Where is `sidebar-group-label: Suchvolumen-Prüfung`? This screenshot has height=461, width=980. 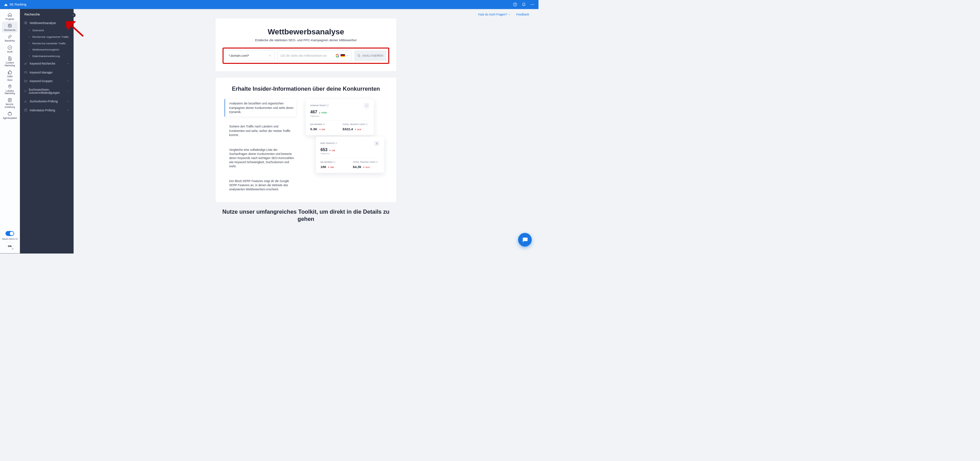 sidebar-group-label: Suchvolumen-Prüfung is located at coordinates (44, 101).